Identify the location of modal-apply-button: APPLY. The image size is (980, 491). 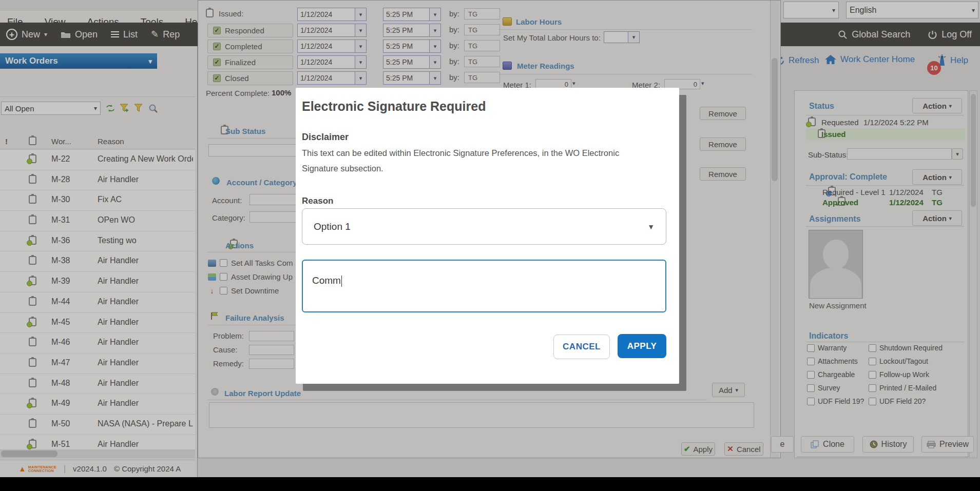
(642, 346).